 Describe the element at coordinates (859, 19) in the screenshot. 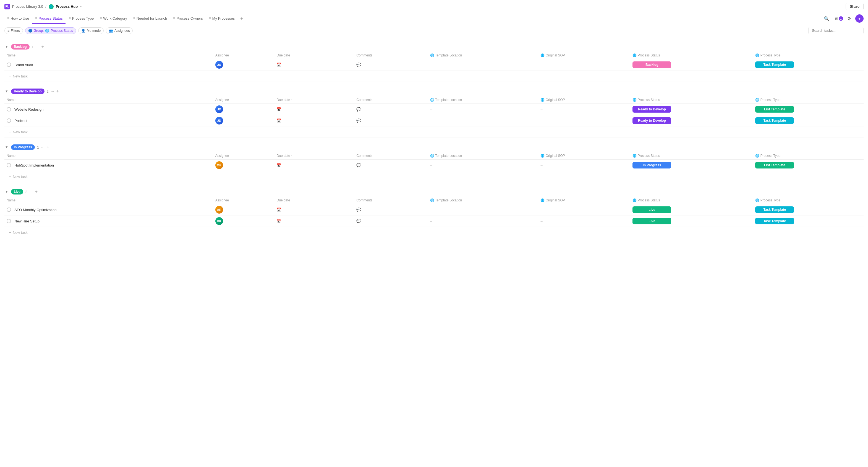

I see `user-avatar-button: +` at that location.